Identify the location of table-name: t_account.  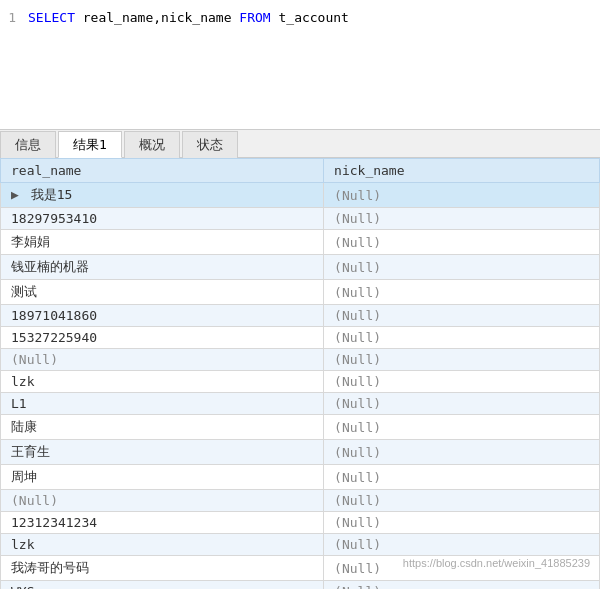
(313, 18).